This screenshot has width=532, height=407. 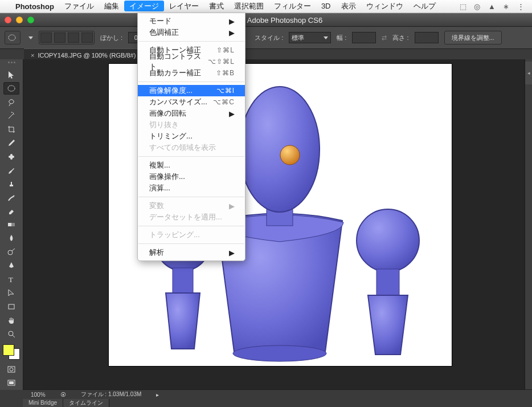 I want to click on clone-stamp-tool, so click(x=11, y=184).